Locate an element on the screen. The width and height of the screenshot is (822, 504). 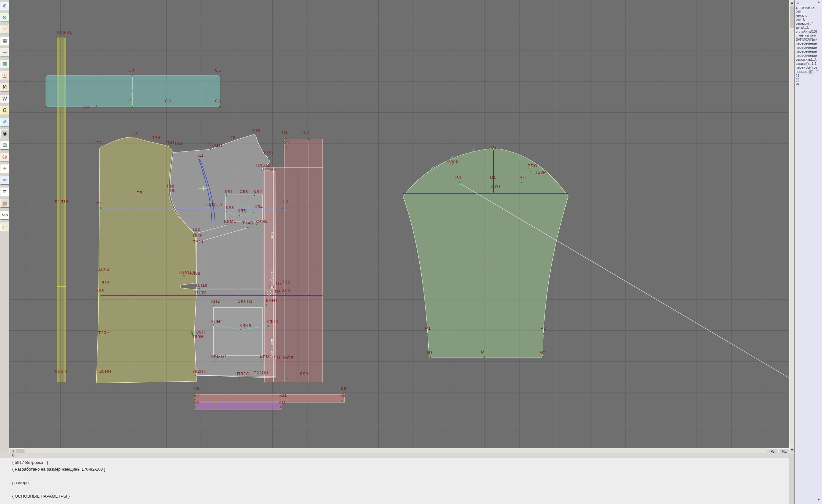
formula-line: отл_В is located at coordinates (809, 19).